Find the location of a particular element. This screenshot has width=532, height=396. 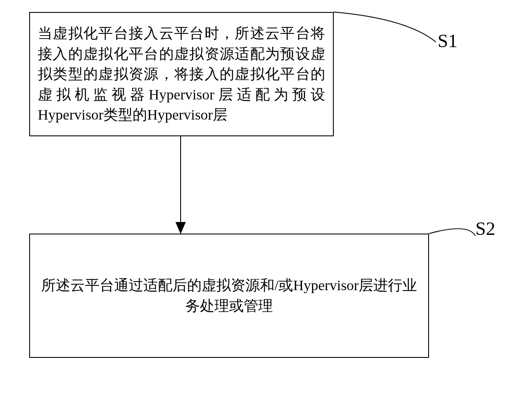

callout-line-s1 is located at coordinates (390, 46).